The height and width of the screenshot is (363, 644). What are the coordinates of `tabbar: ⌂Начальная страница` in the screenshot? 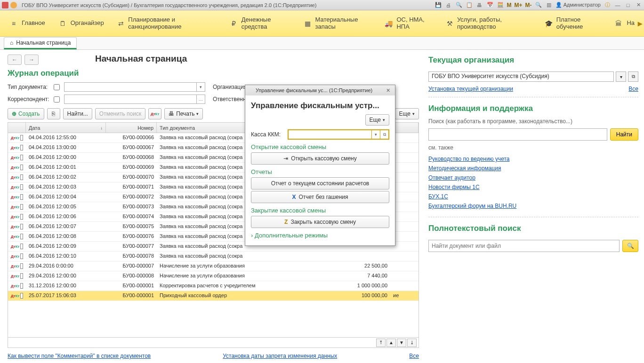 It's located at (322, 43).